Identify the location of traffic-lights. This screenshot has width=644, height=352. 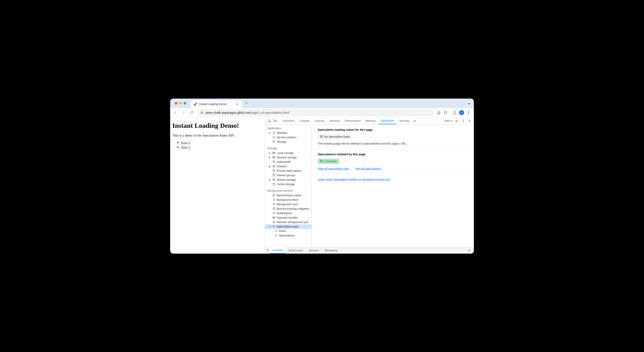
(180, 103).